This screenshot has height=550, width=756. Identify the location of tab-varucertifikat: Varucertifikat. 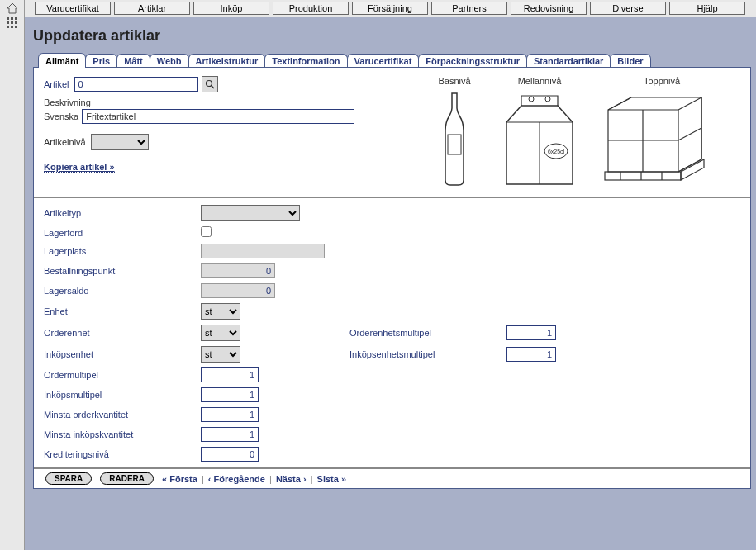
(383, 61).